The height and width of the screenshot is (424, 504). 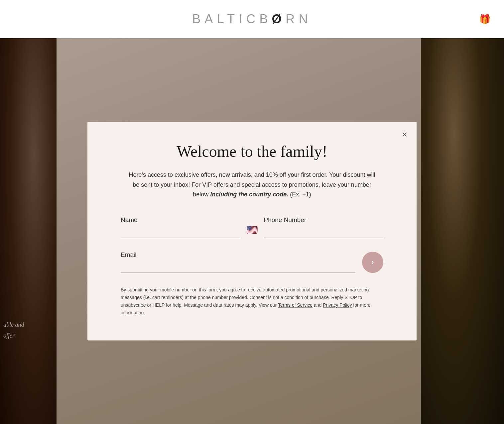 I want to click on close-button: ×, so click(x=405, y=135).